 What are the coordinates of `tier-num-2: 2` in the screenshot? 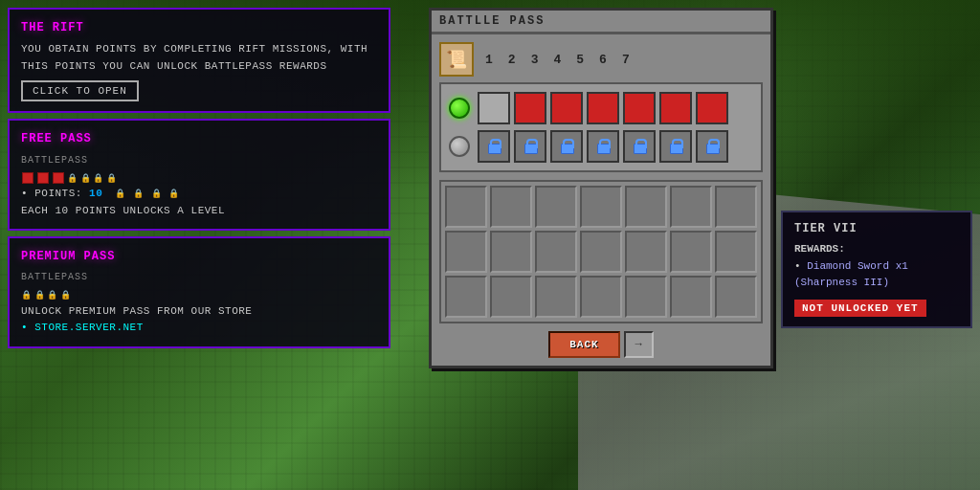 It's located at (512, 59).